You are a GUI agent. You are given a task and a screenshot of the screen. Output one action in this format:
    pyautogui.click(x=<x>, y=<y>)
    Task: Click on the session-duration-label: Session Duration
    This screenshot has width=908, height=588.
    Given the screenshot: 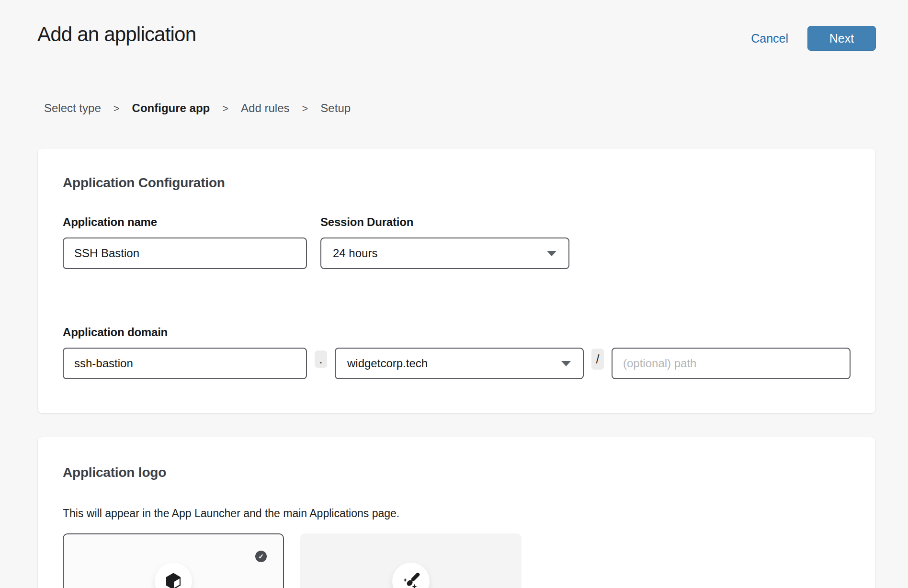 What is the action you would take?
    pyautogui.click(x=445, y=222)
    